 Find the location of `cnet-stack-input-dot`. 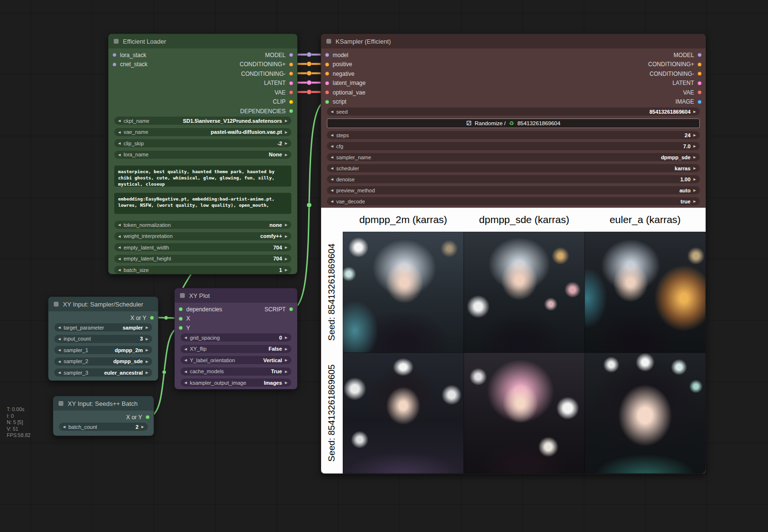

cnet-stack-input-dot is located at coordinates (114, 64).